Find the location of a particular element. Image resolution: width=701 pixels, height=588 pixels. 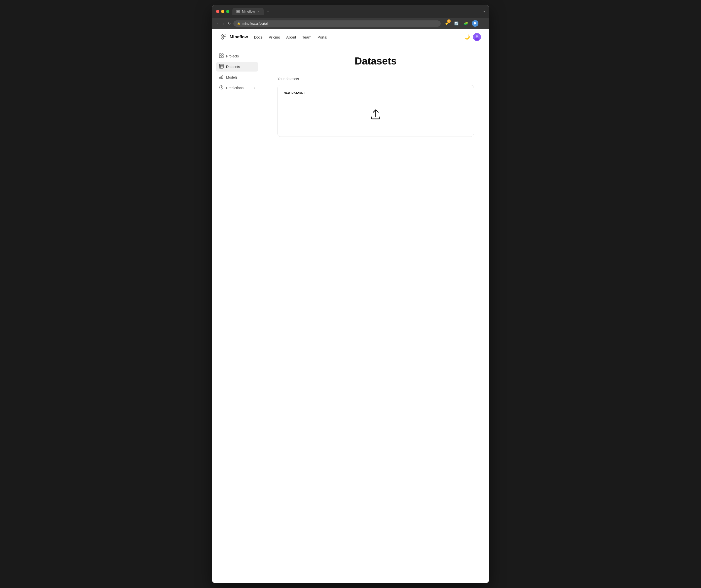

close-button is located at coordinates (218, 11).